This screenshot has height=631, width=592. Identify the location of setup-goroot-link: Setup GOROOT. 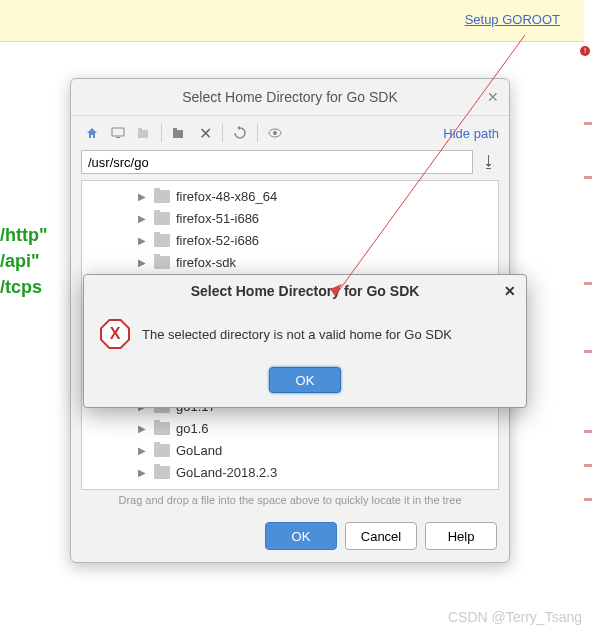
(512, 20).